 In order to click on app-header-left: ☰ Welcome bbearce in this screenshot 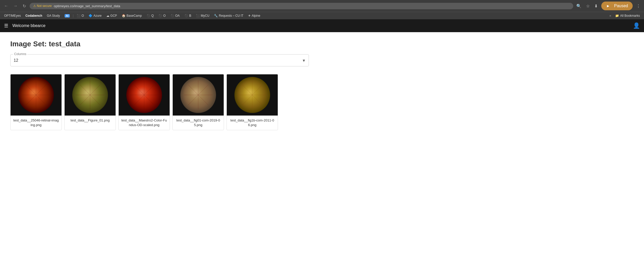, I will do `click(25, 26)`.